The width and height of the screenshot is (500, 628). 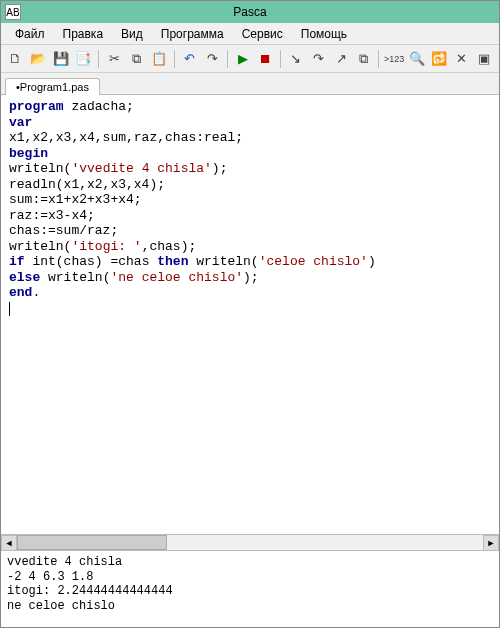 What do you see at coordinates (24, 292) in the screenshot?
I see `code-line: end.` at bounding box center [24, 292].